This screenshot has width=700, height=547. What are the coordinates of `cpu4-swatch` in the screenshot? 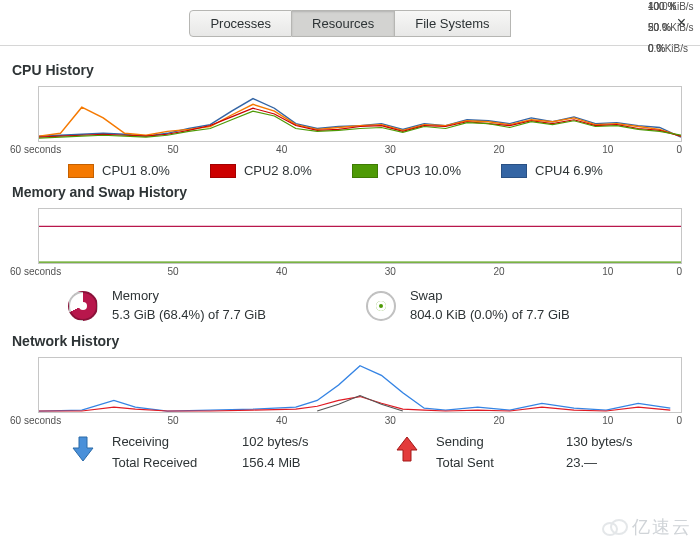 It's located at (514, 171).